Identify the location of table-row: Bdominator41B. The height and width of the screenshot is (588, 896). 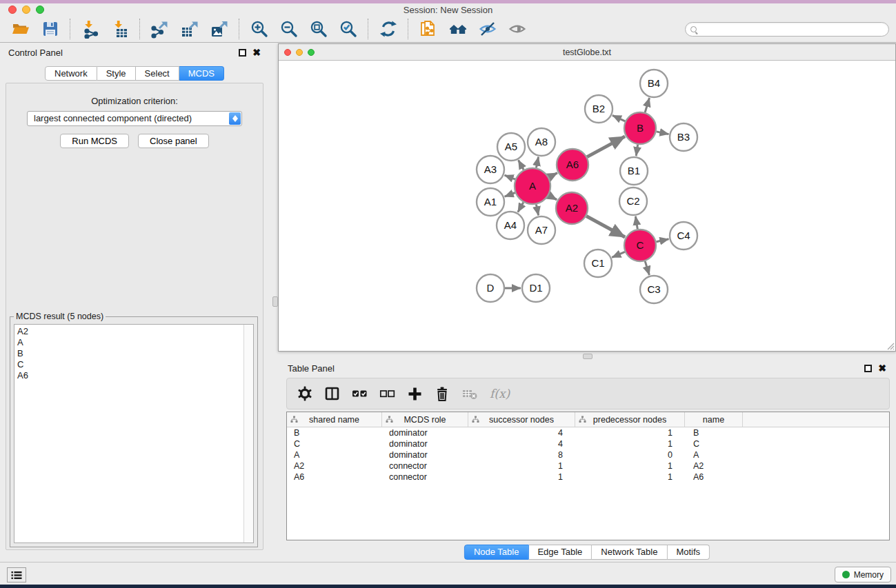
(588, 433).